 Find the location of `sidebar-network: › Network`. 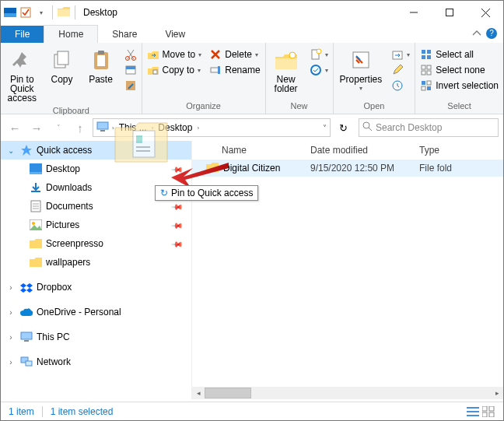

sidebar-network: › Network is located at coordinates (96, 362).